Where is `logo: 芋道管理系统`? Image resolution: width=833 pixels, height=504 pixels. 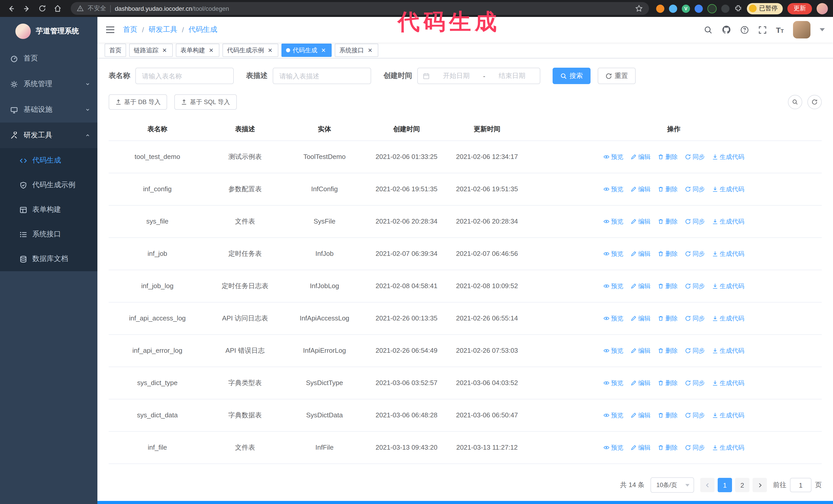
logo: 芋道管理系统 is located at coordinates (49, 31).